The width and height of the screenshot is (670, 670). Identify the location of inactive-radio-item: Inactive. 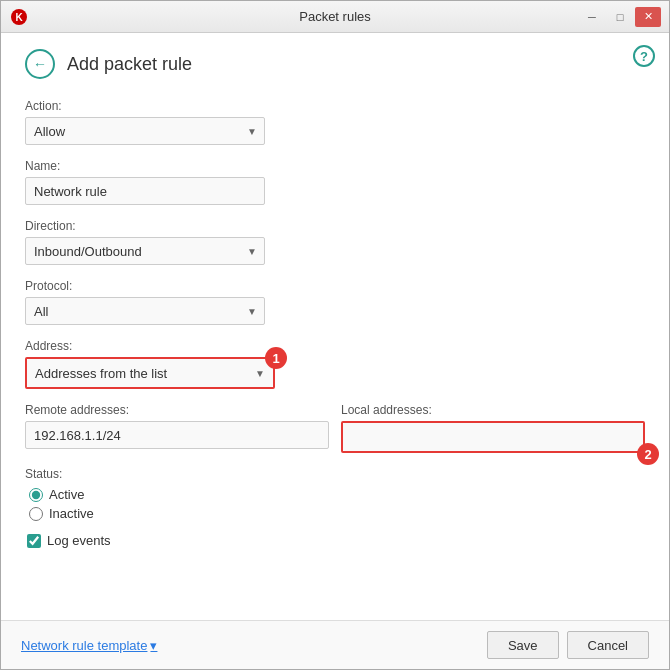
(337, 514).